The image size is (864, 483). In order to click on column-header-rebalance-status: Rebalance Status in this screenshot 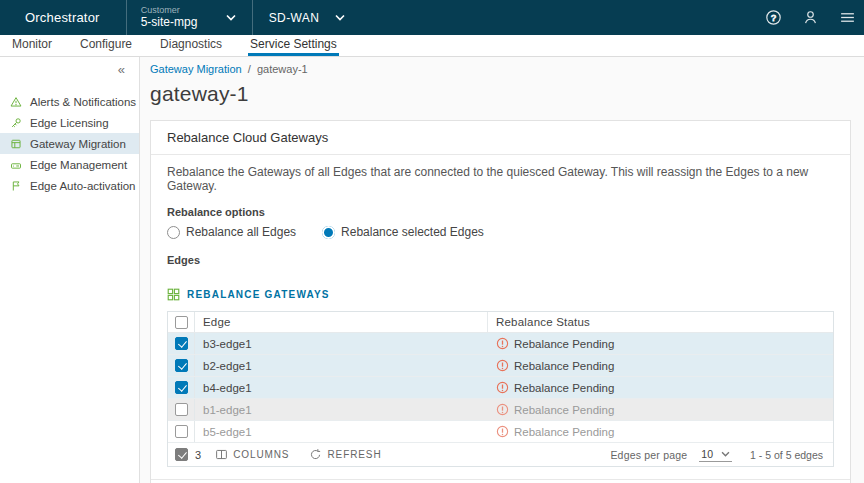, I will do `click(660, 322)`.